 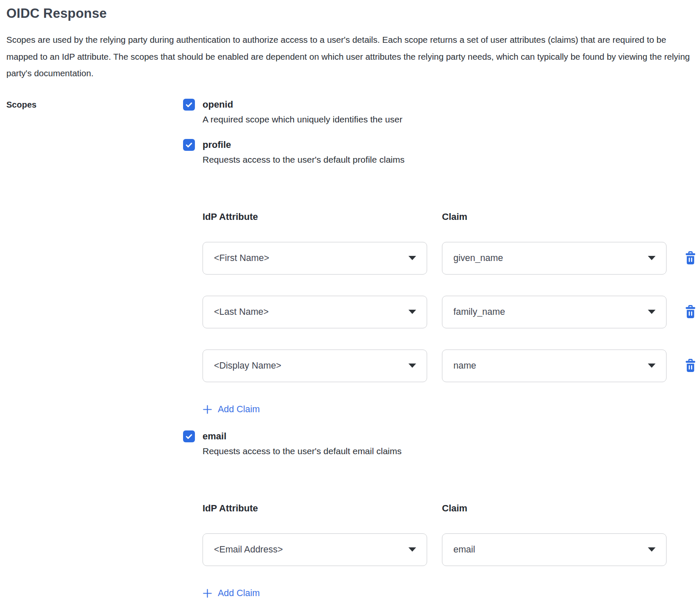 What do you see at coordinates (350, 57) in the screenshot?
I see `page-description: Scopes are used by the relying party dur…` at bounding box center [350, 57].